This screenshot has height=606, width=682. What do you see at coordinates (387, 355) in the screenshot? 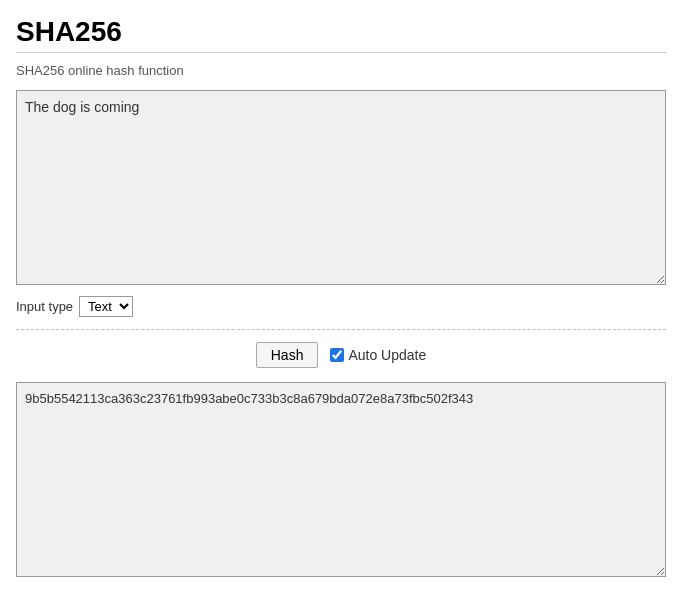
I see `auto-update-text: Auto Update` at bounding box center [387, 355].